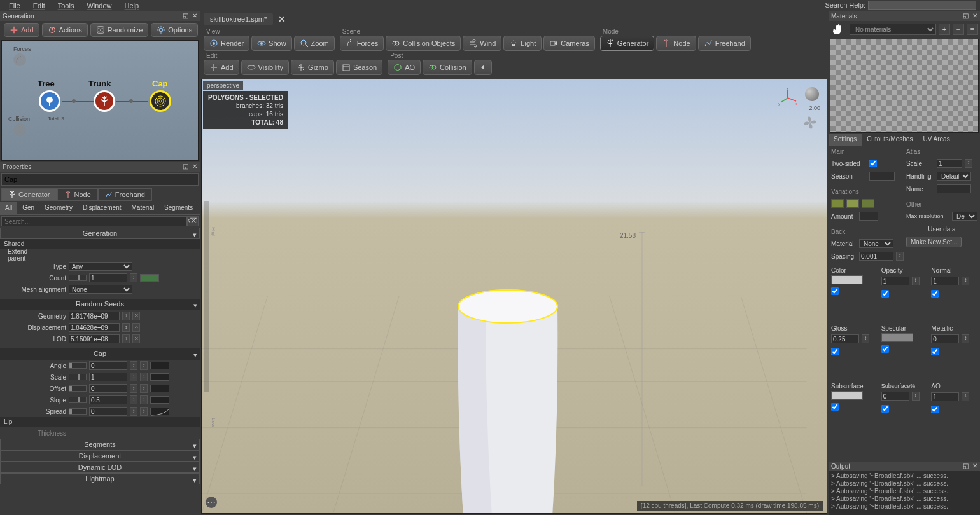  Describe the element at coordinates (100, 479) in the screenshot. I see `section-lightmap: Lightmap▾` at that location.